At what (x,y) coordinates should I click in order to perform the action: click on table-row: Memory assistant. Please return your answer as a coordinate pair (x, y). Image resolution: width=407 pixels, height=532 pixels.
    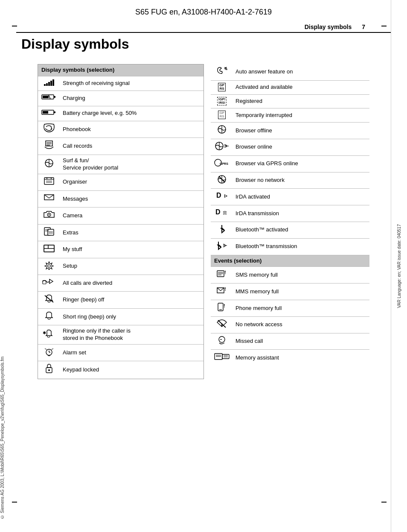
    Looking at the image, I should click on (290, 358).